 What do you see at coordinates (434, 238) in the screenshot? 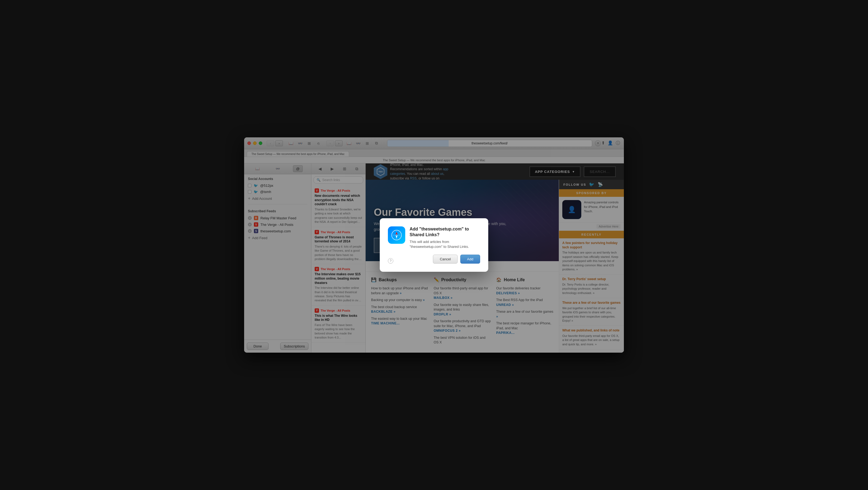
I see `modal-header: Add "thesweetsetup.com" to Shared Links?…` at bounding box center [434, 238].